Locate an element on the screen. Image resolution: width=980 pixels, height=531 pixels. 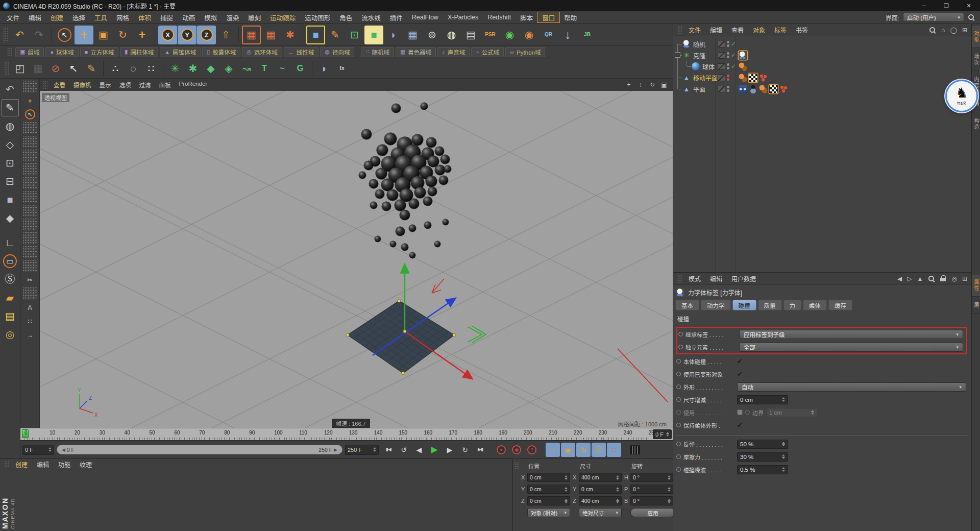
record-rotation-button: ↻ is located at coordinates (583, 450).